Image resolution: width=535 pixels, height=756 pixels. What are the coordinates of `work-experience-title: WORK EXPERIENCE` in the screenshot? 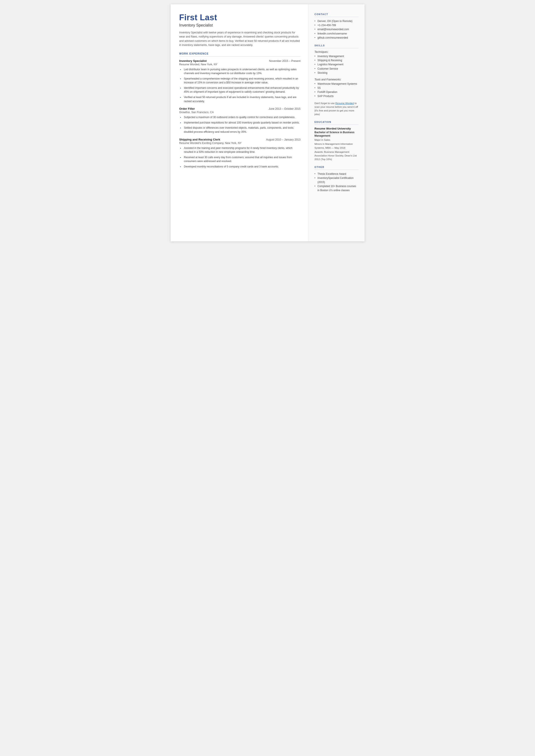 It's located at (240, 53).